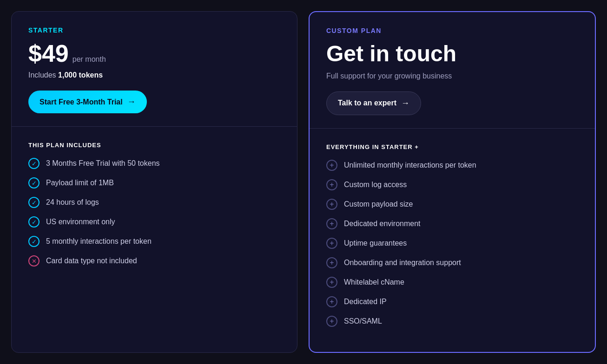 This screenshot has width=607, height=364. What do you see at coordinates (402, 263) in the screenshot?
I see `feature-text: Onboarding and integration support` at bounding box center [402, 263].